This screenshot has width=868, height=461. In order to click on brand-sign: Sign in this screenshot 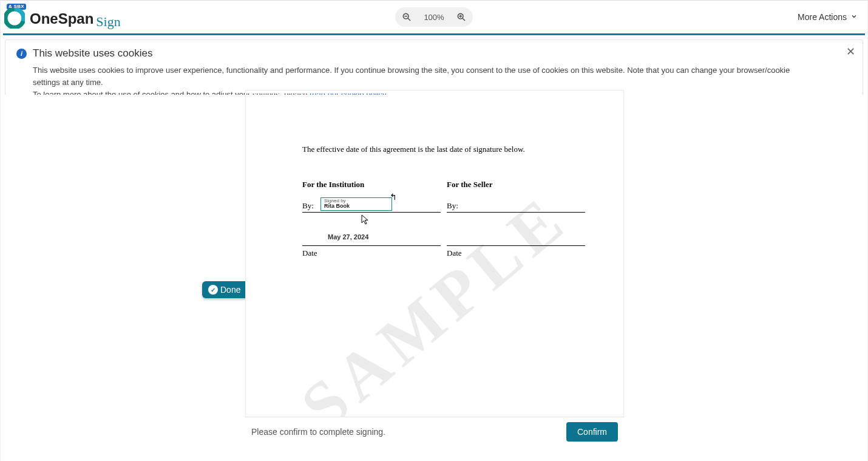, I will do `click(108, 22)`.